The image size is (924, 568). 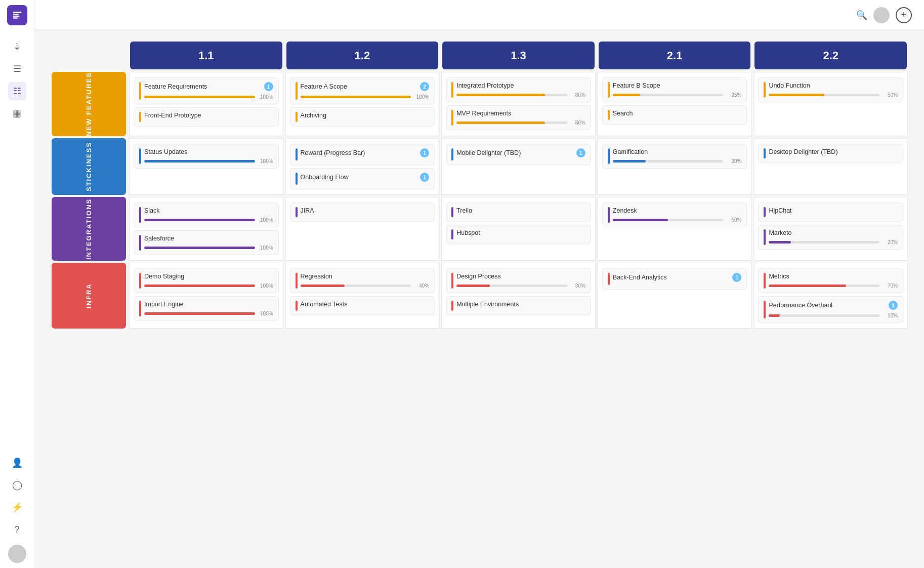 What do you see at coordinates (362, 91) in the screenshot?
I see `feature-card: Feature A Scope2100%` at bounding box center [362, 91].